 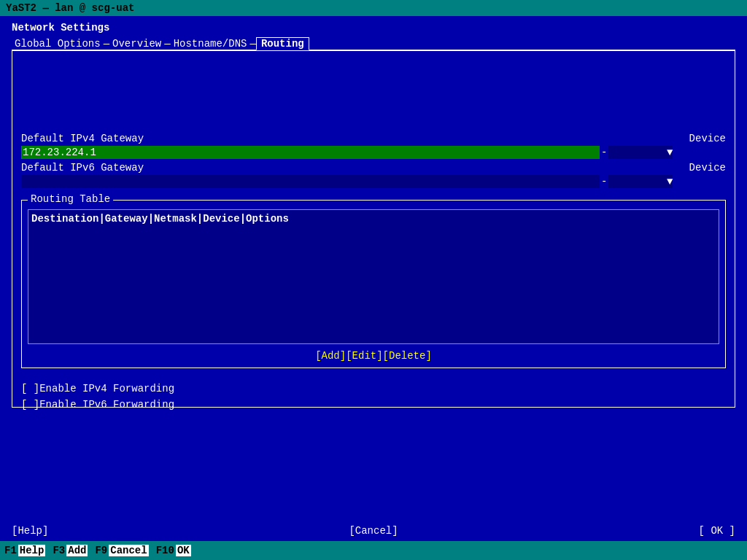 What do you see at coordinates (640, 182) in the screenshot?
I see `ipv6-device-dropdown: ▼` at bounding box center [640, 182].